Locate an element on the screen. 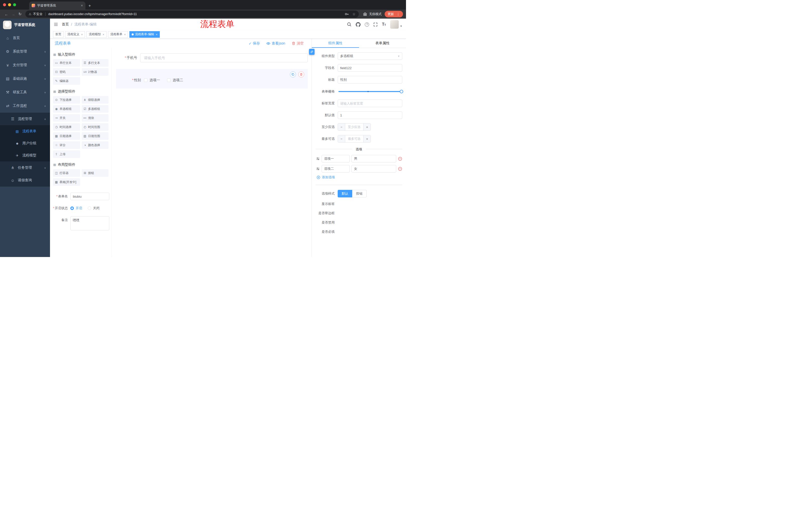  clear-button: 清空 is located at coordinates (298, 44).